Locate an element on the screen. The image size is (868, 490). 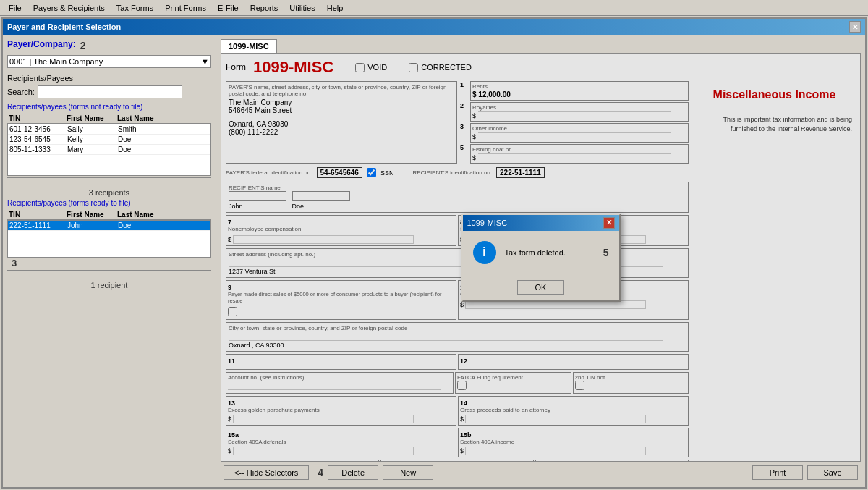
print-button: Print is located at coordinates (778, 473).